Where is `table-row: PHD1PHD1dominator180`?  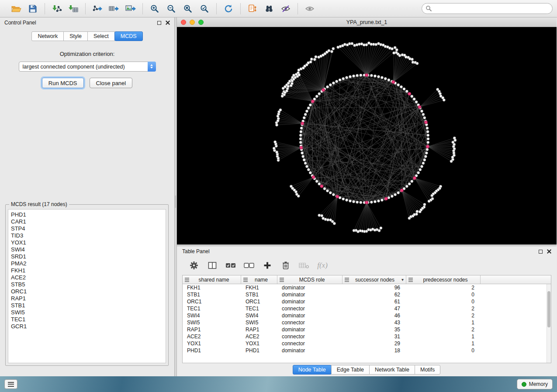
table-row: PHD1PHD1dominator180 is located at coordinates (364, 351).